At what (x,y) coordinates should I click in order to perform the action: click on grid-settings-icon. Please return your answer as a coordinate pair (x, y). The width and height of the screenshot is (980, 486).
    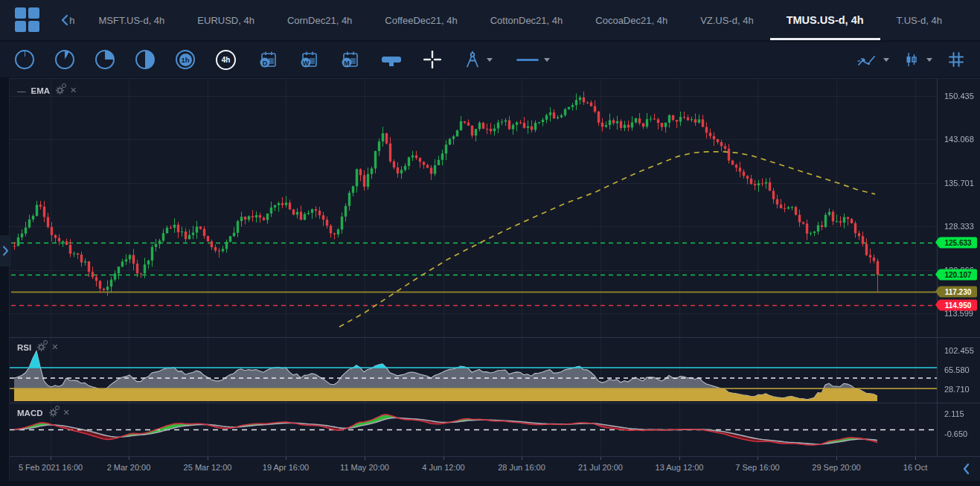
    Looking at the image, I should click on (956, 60).